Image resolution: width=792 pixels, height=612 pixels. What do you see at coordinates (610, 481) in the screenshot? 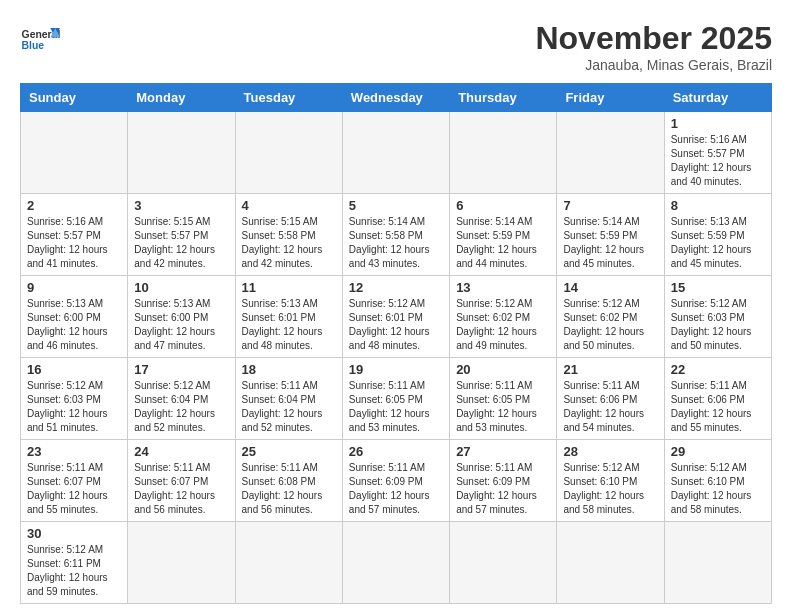
I see `calendar-day-cell: 28Sunrise: 5:12 AMSunset: 6:10 PMDayligh…` at bounding box center [610, 481].